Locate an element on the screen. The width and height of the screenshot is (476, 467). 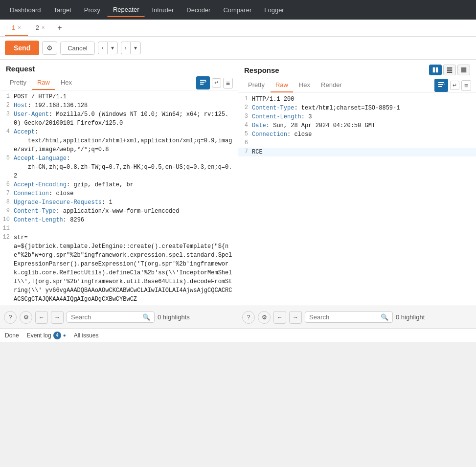
request-help-button: ? is located at coordinates (10, 317).